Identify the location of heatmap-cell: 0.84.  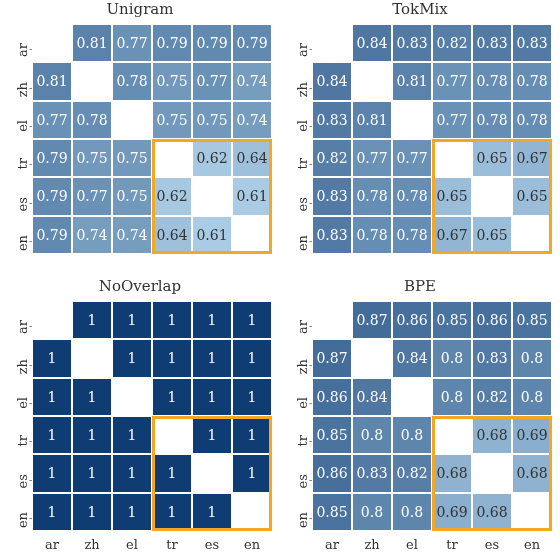
(372, 43).